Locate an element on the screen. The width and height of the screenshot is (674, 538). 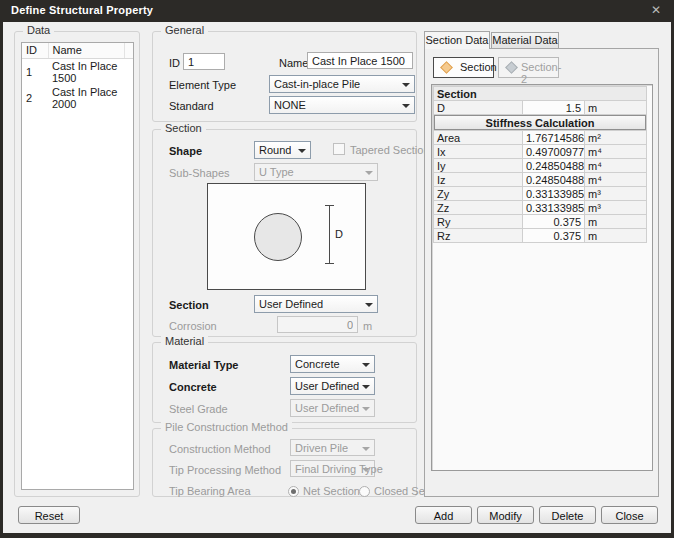
section-button: Section is located at coordinates (464, 68).